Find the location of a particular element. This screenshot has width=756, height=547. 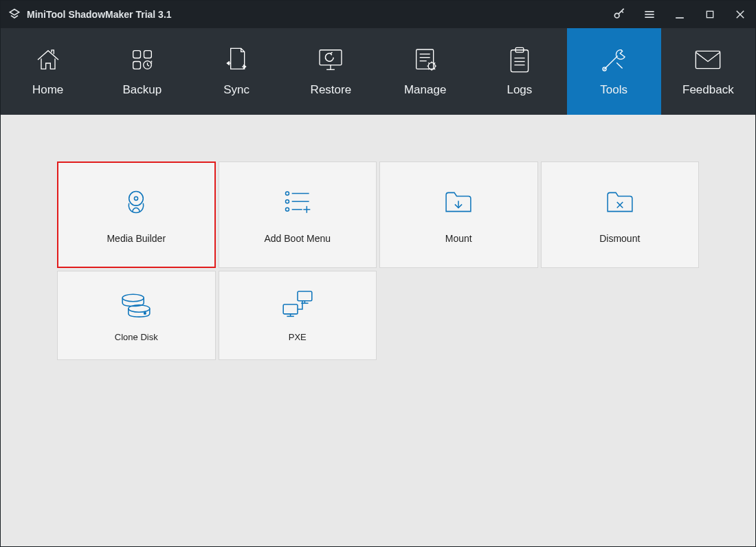

logs-icon is located at coordinates (520, 60).